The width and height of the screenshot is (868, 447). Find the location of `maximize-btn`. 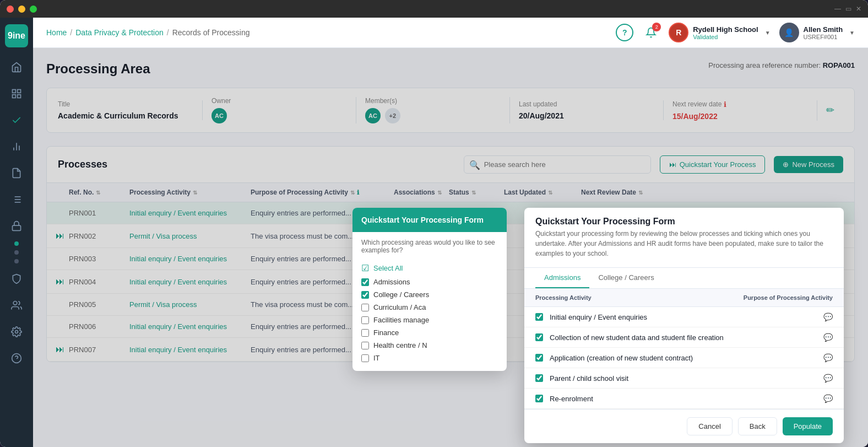

maximize-btn is located at coordinates (33, 9).